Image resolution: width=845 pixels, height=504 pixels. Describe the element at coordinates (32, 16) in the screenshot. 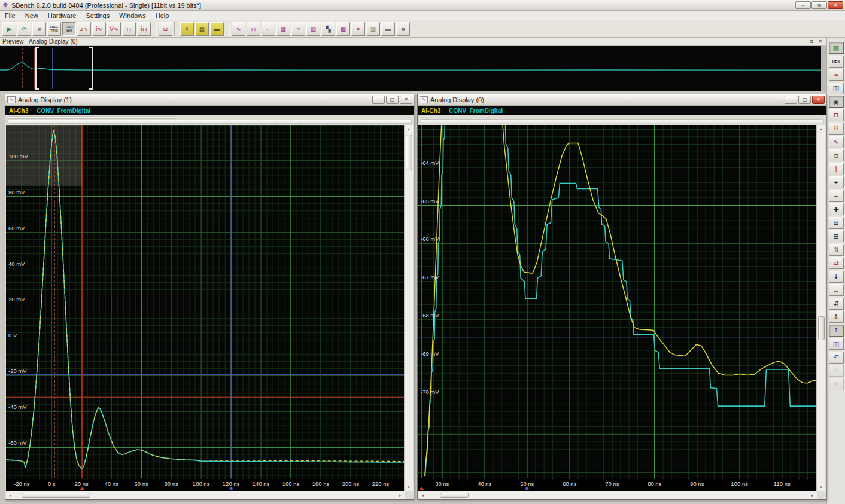

I see `menu-item-new: New` at that location.